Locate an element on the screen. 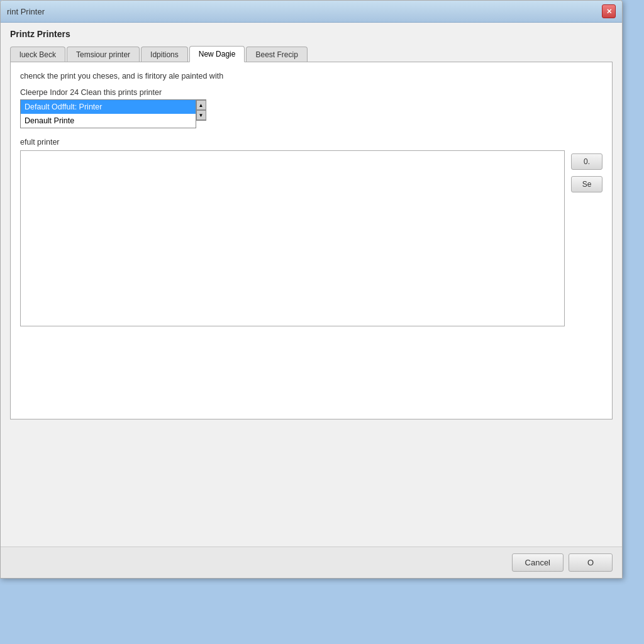 This screenshot has width=644, height=644. side-buttons: 0. Se is located at coordinates (587, 280).